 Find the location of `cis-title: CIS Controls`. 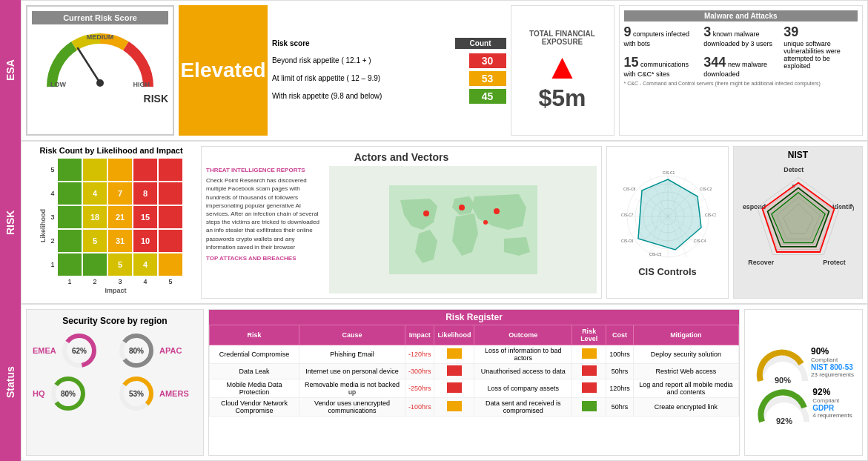

cis-title: CIS Controls is located at coordinates (667, 271).